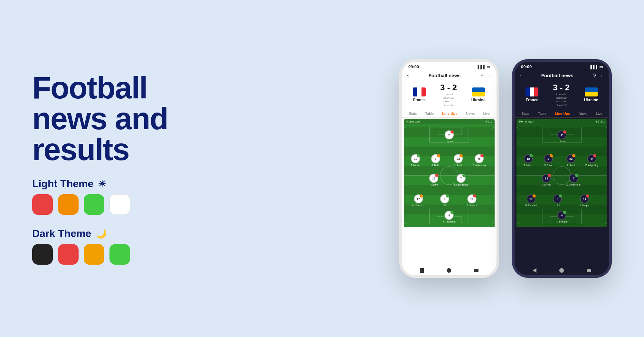  I want to click on team-home-light: France, so click(419, 95).